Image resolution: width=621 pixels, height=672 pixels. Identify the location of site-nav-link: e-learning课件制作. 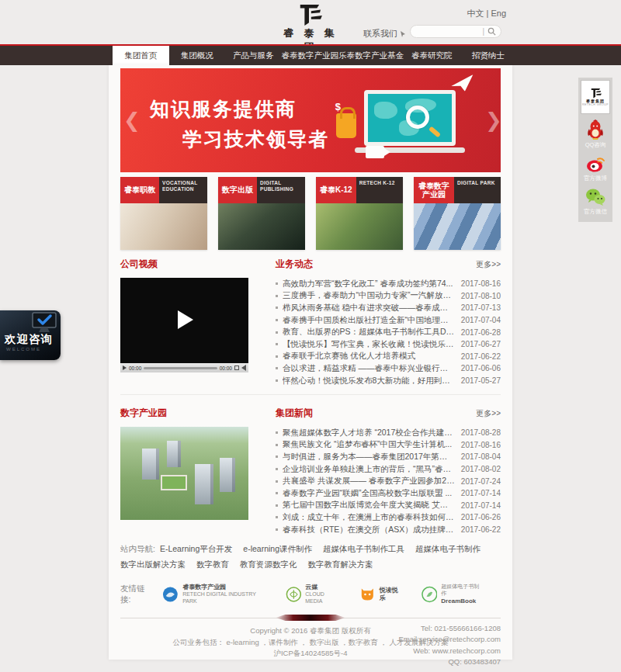
(278, 549).